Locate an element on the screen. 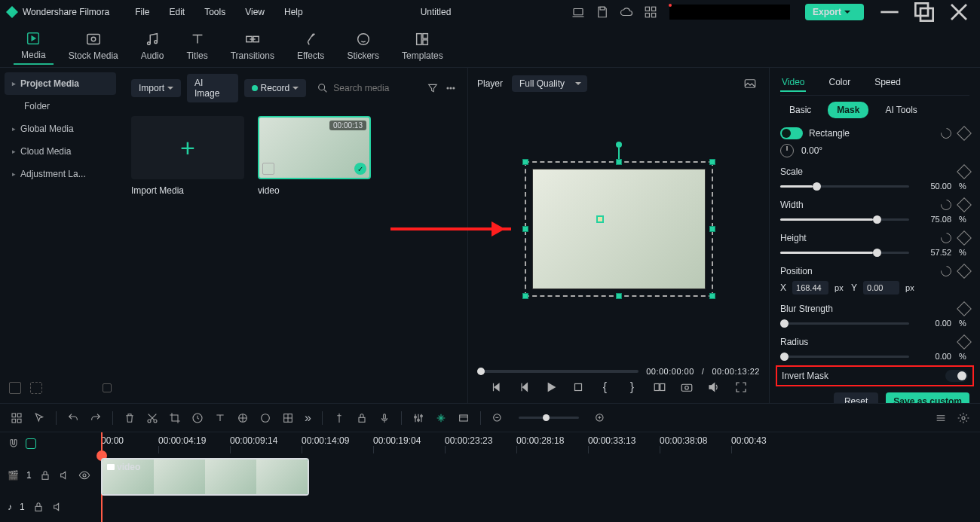  handle-tr is located at coordinates (712, 162).